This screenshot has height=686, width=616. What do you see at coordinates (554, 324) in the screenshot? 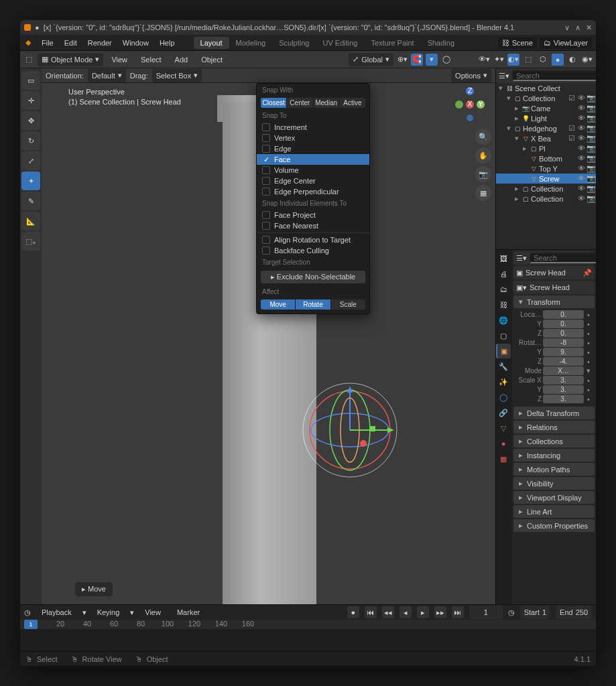
I see `prop-row: Y0.•` at bounding box center [554, 324].